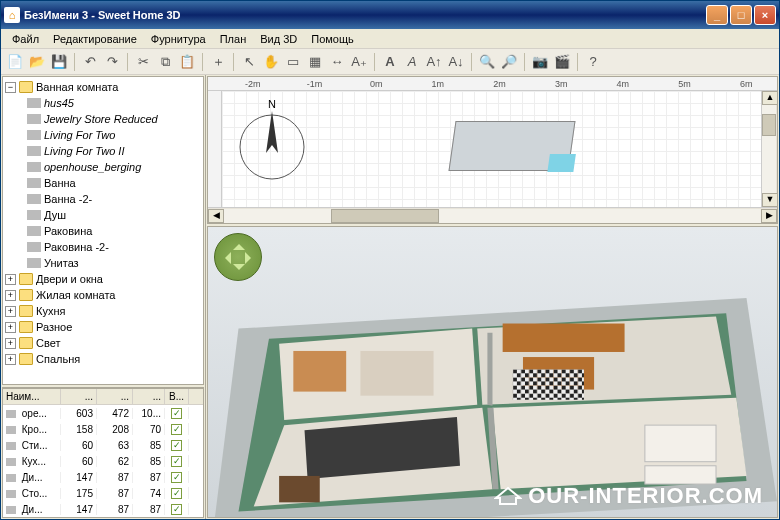 This screenshot has width=780, height=520. I want to click on save-icon: 💾, so click(59, 62).